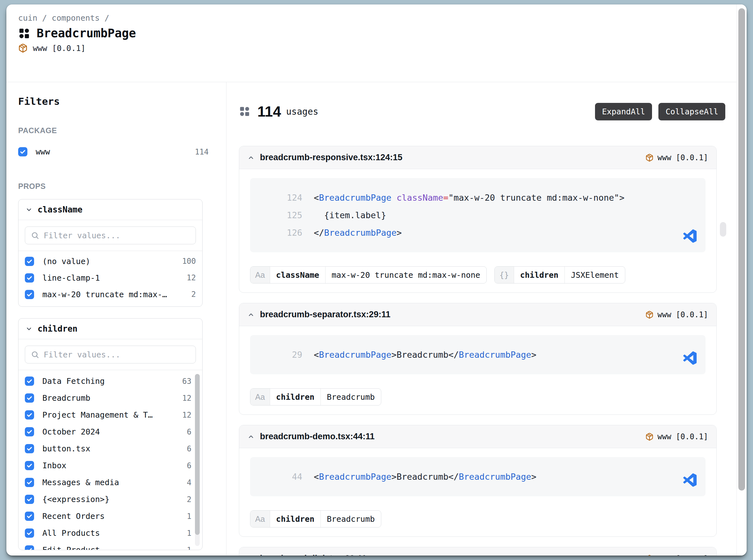 This screenshot has width=753, height=560. I want to click on package-section-heading: PACKAGE, so click(114, 131).